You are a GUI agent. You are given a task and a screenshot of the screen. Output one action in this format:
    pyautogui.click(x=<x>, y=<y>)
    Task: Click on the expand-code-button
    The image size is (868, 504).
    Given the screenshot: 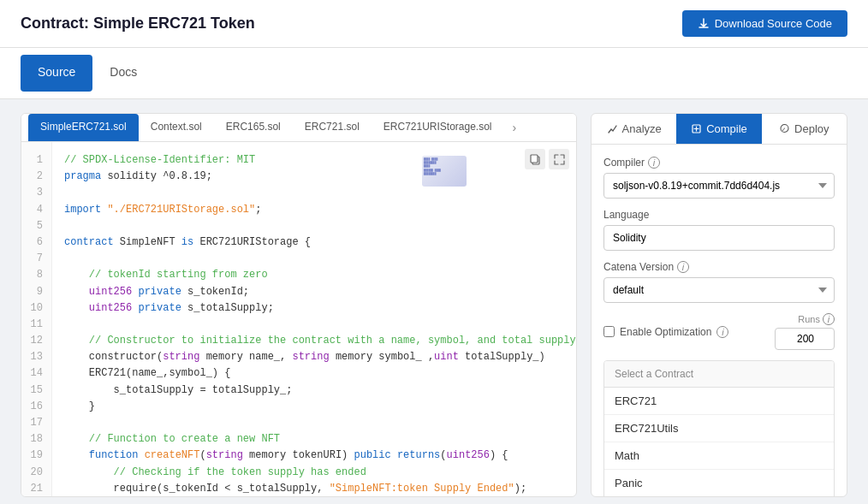 What is the action you would take?
    pyautogui.click(x=559, y=159)
    